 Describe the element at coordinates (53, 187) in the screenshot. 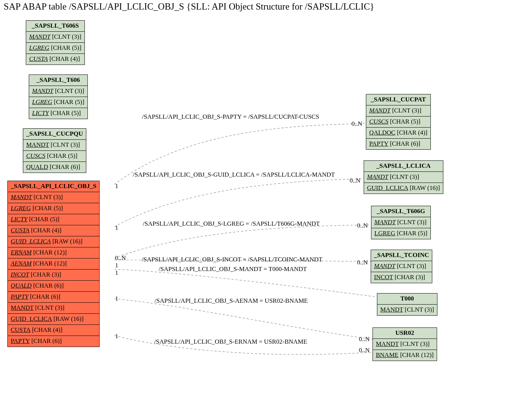

I see `entity-header: _SAPSLL_API_LCLIC_OBJ_S` at that location.